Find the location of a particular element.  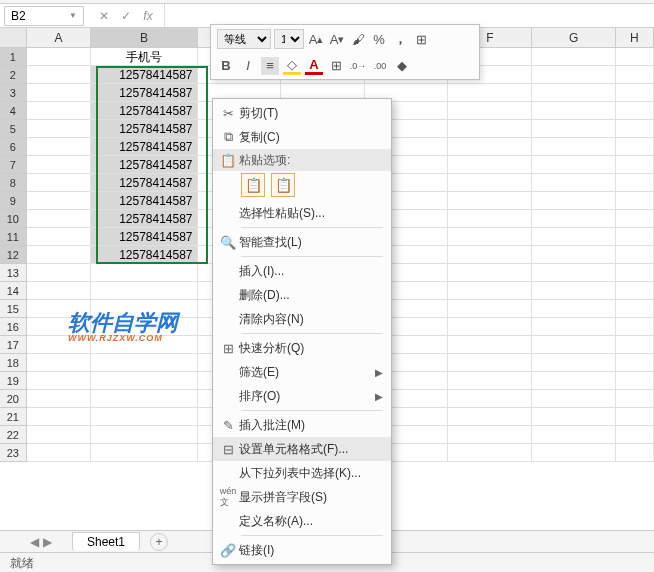

menu-smart-lookup: 🔍智能查找(L) is located at coordinates (302, 242).